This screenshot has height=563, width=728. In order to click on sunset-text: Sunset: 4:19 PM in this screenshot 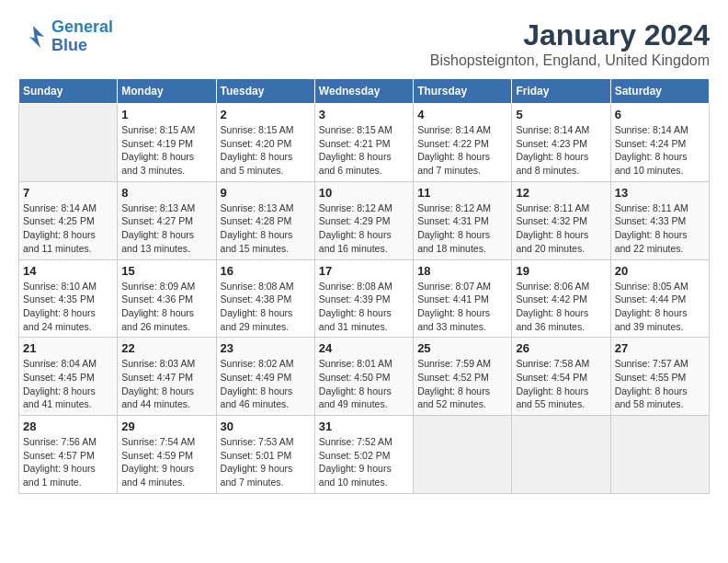, I will do `click(166, 144)`.